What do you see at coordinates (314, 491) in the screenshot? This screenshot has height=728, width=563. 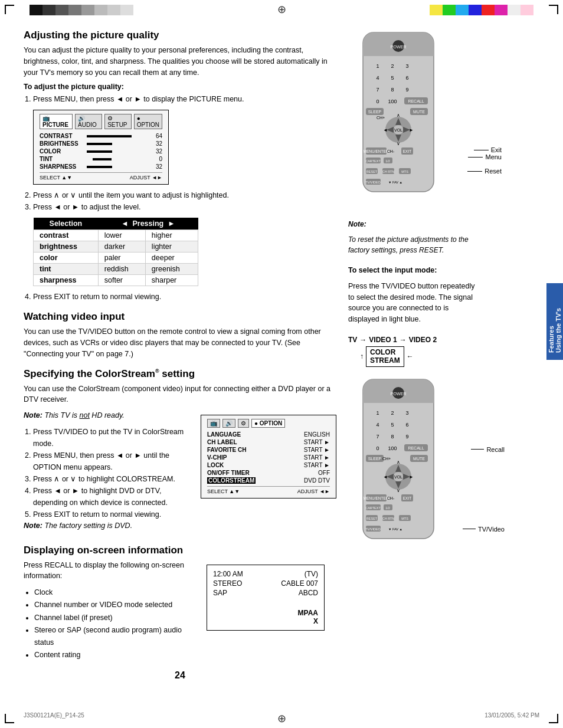 I see `opt-adjust-label: ADJUST ◄►` at bounding box center [314, 491].